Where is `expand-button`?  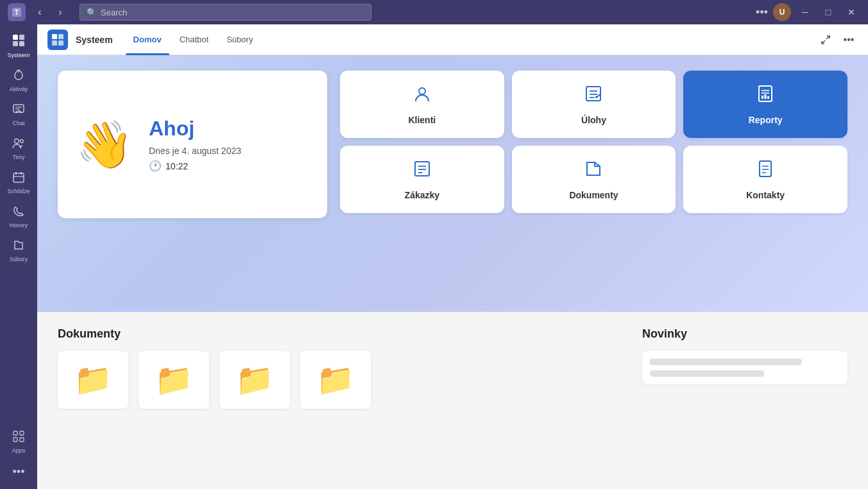 expand-button is located at coordinates (826, 40).